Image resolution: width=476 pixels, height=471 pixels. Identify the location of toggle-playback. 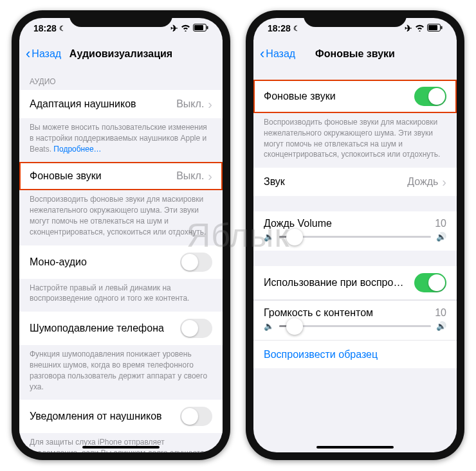
(430, 283).